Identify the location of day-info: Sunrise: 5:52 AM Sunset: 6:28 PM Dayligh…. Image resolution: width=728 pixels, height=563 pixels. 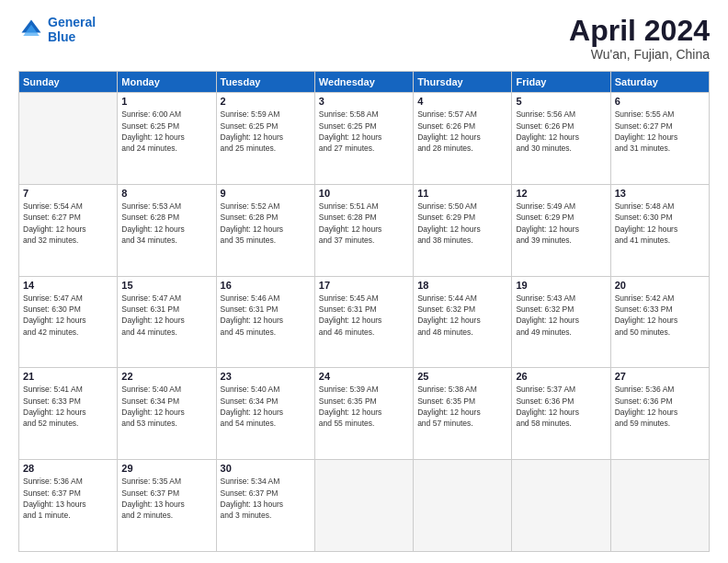
(266, 223).